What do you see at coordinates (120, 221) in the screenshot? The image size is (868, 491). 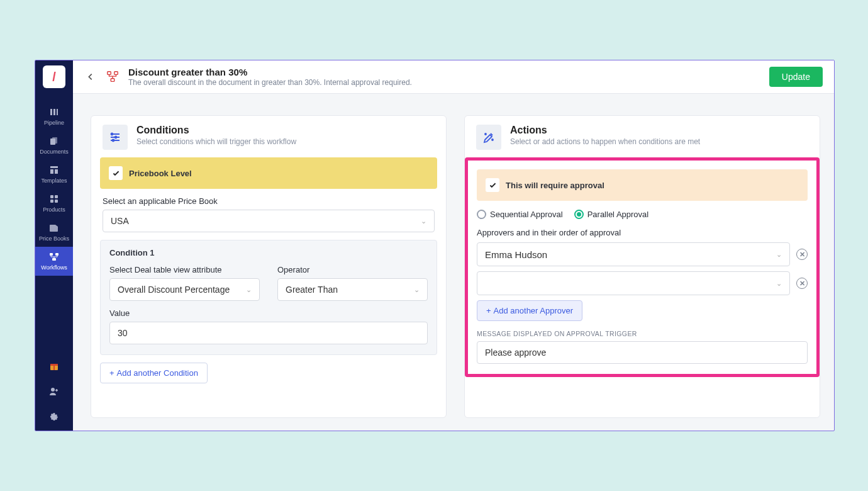 I see `pricebook-value: USA` at bounding box center [120, 221].